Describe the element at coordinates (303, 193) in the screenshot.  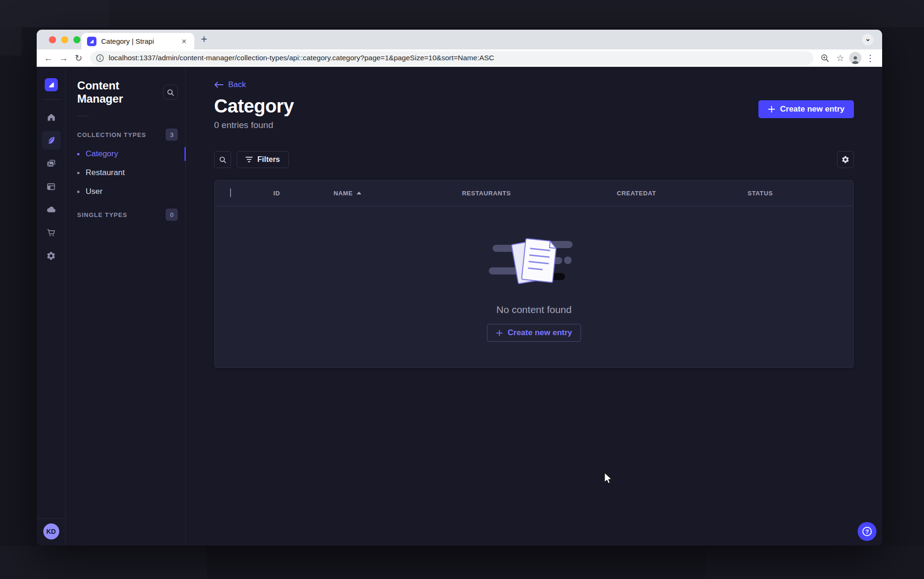
I see `column-header-id: ID` at that location.